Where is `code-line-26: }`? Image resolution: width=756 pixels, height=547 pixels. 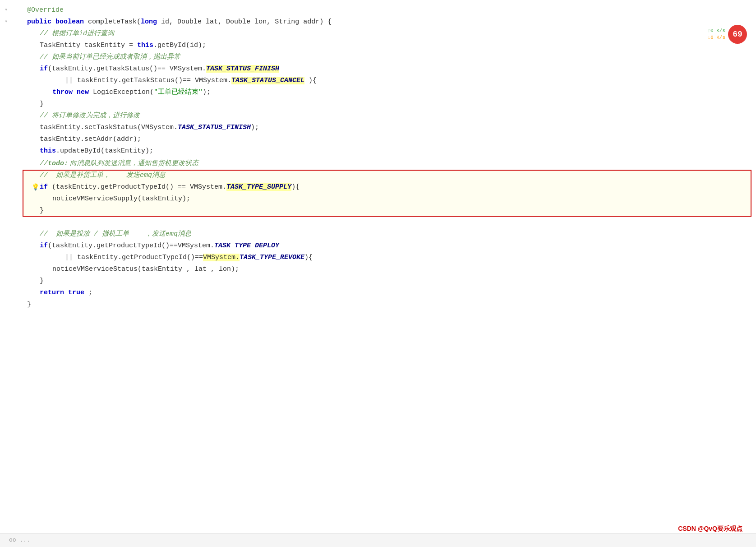 code-line-26: } is located at coordinates (387, 305).